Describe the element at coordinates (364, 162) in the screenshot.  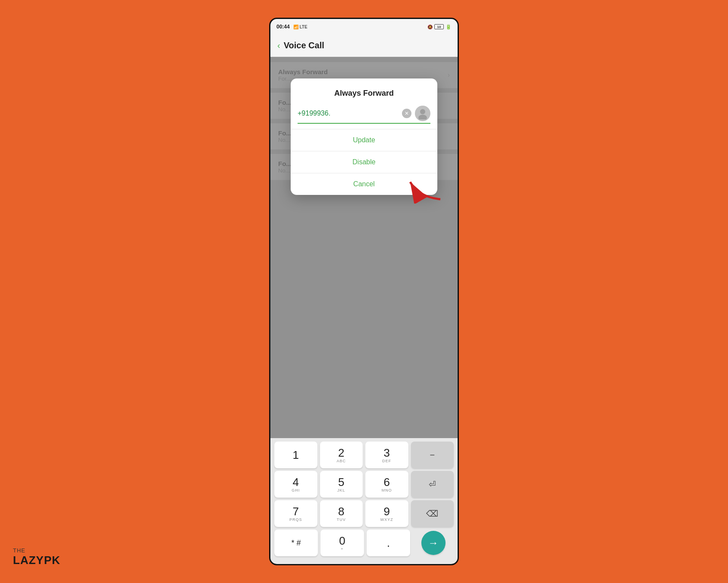
I see `disable-button: Disable` at that location.